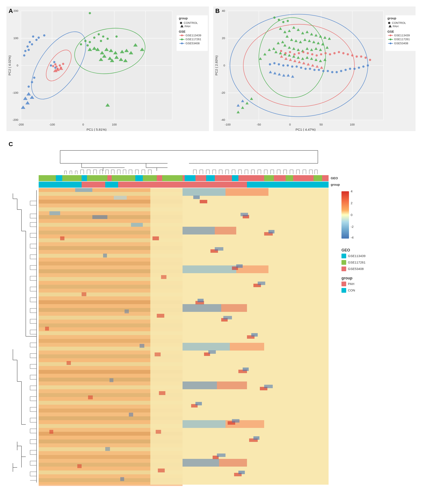 The height and width of the screenshot is (504, 422). What do you see at coordinates (16, 38) in the screenshot?
I see `svg-text: 100` at bounding box center [16, 38].